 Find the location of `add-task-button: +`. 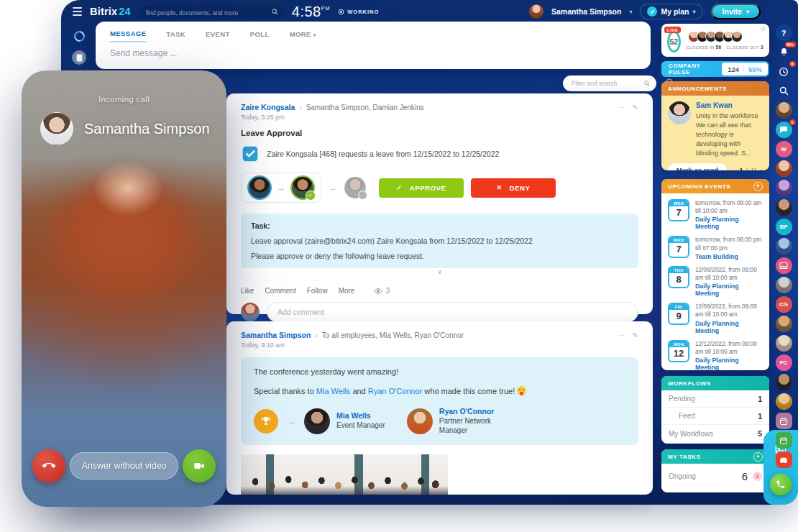

add-task-button: + is located at coordinates (758, 457).